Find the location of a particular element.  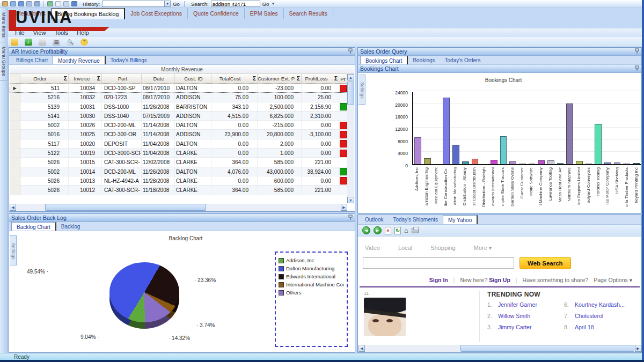

column-header-part: Part is located at coordinates (122, 78).